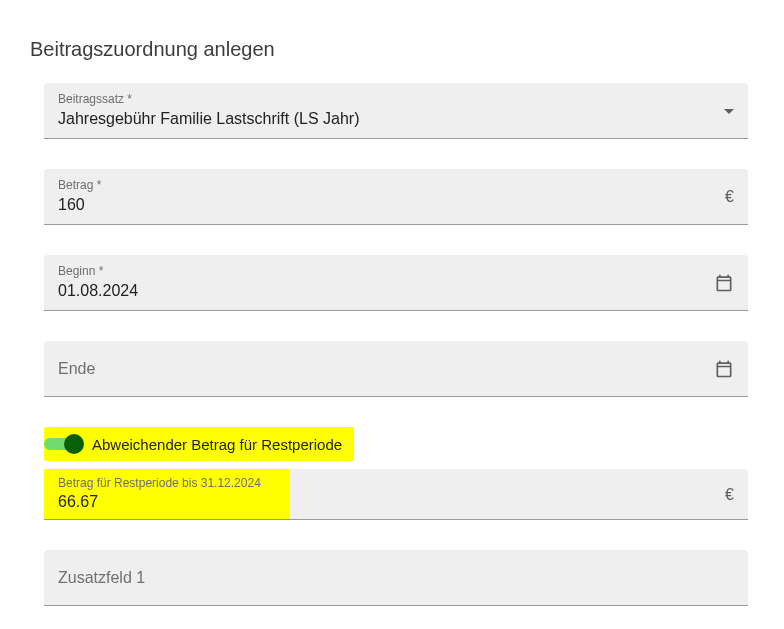  Describe the element at coordinates (396, 578) in the screenshot. I see `zusatzfeld1-input: Zusatzfeld 1` at that location.